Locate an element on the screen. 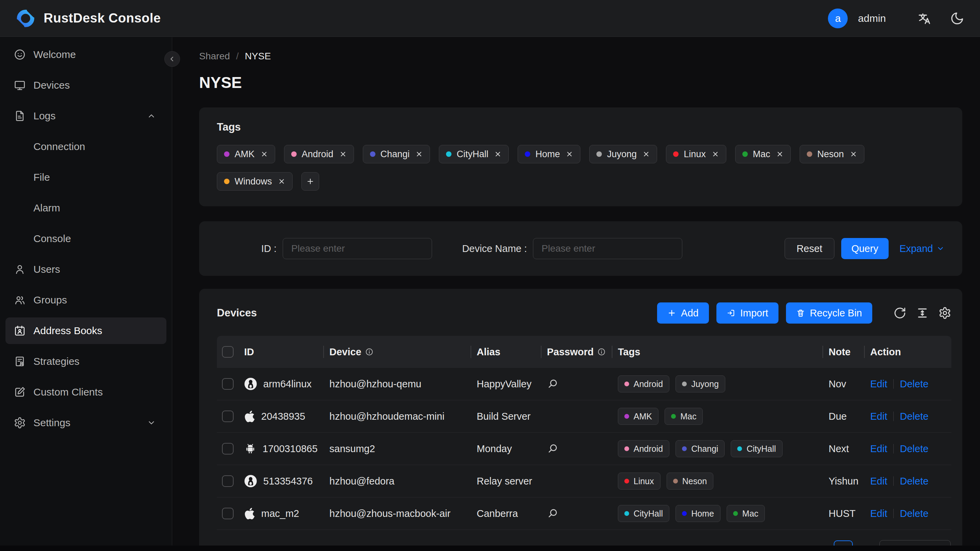 The height and width of the screenshot is (551, 980). sidebar-item-users: Users is located at coordinates (86, 269).